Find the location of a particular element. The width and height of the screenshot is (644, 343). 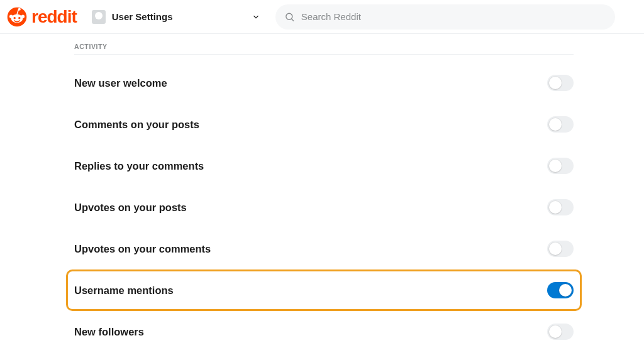

toggle-upvotes-on-posts is located at coordinates (560, 207).